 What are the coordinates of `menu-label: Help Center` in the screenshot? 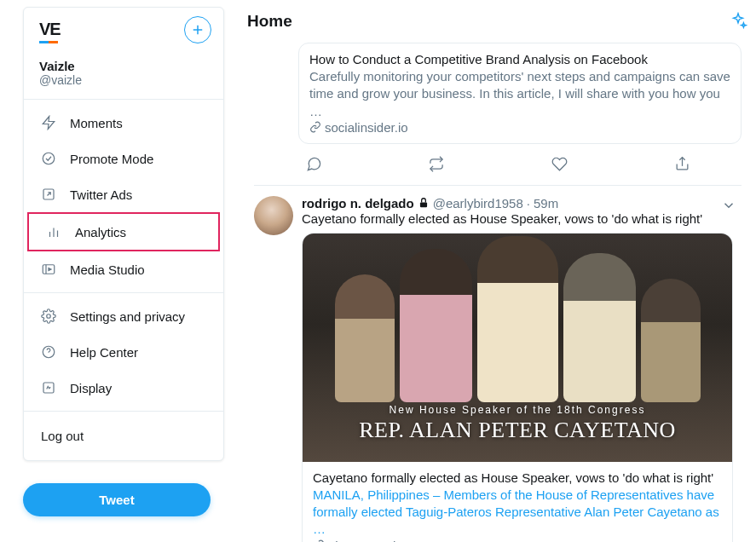 It's located at (104, 353).